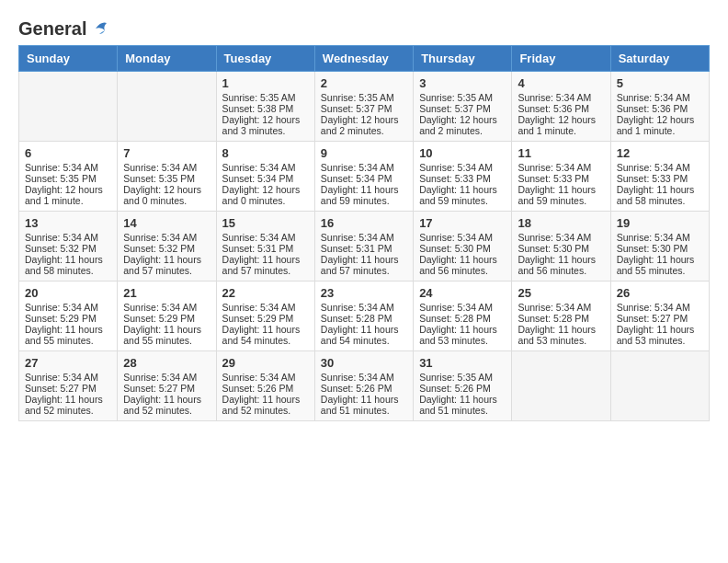 The width and height of the screenshot is (728, 563). I want to click on day-number: 12, so click(660, 153).